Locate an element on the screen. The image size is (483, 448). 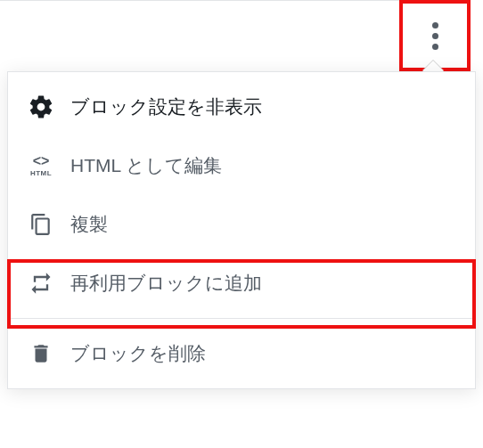
trash-icon is located at coordinates (41, 354).